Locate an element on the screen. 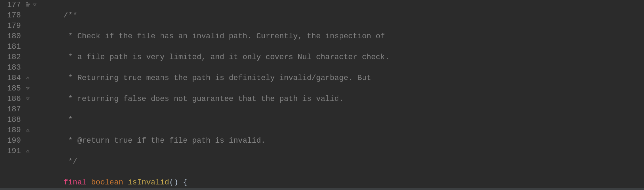 The width and height of the screenshot is (644, 190). comment-text: * Returning true means the path is defin… is located at coordinates (220, 78).